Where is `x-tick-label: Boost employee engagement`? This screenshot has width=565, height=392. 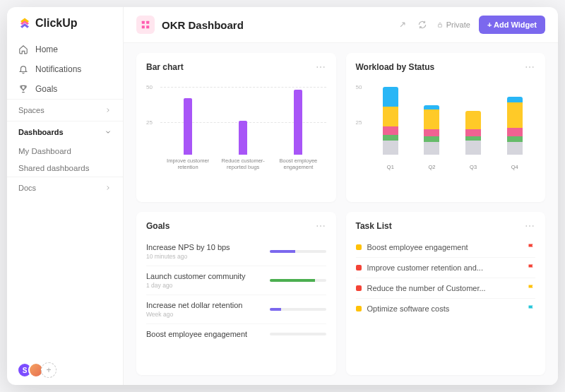 x-tick-label: Boost employee engagement is located at coordinates (298, 164).